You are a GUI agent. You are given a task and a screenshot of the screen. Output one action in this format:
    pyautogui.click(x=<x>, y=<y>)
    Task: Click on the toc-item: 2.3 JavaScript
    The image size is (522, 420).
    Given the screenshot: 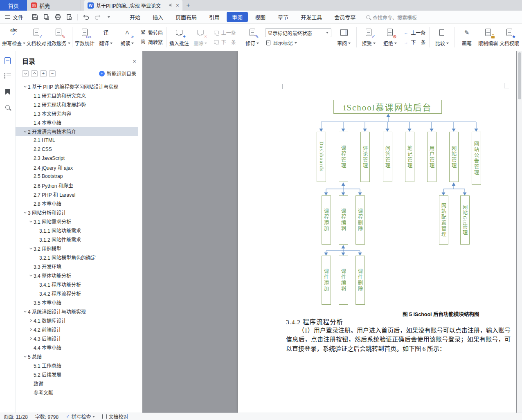 What is the action you would take?
    pyautogui.click(x=77, y=158)
    